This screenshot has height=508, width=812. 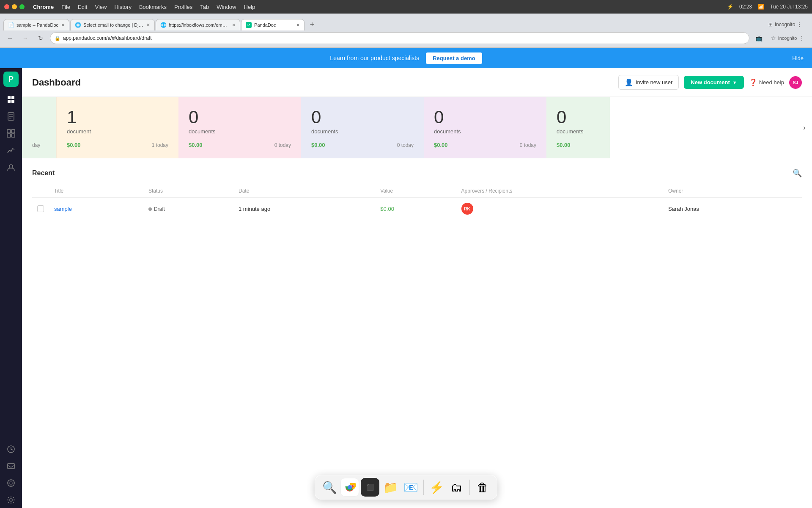 What do you see at coordinates (63, 209) in the screenshot?
I see `document-title: sample` at bounding box center [63, 209].